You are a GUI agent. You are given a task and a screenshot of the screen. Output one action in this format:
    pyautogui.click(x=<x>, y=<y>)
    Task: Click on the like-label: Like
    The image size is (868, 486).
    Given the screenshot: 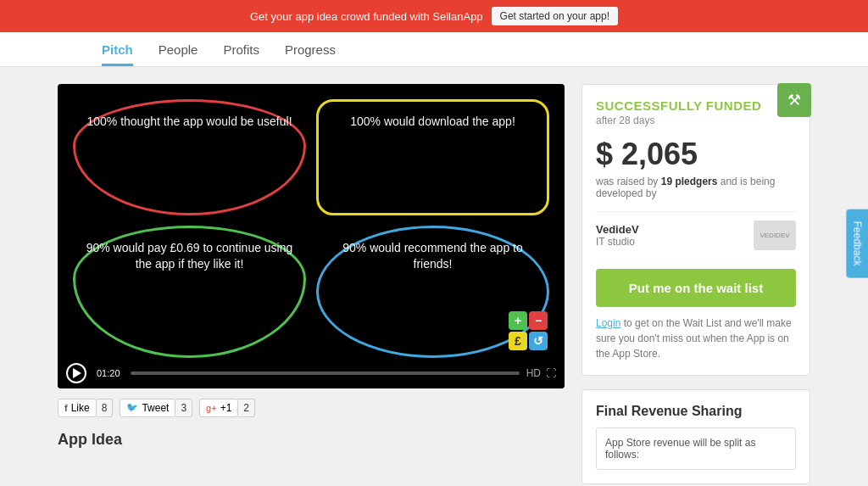 What is the action you would take?
    pyautogui.click(x=81, y=408)
    